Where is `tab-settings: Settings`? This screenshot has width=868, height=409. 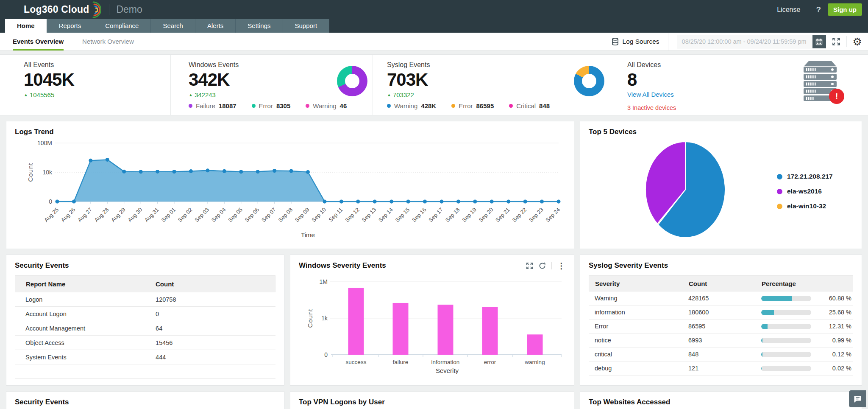 tab-settings: Settings is located at coordinates (259, 26).